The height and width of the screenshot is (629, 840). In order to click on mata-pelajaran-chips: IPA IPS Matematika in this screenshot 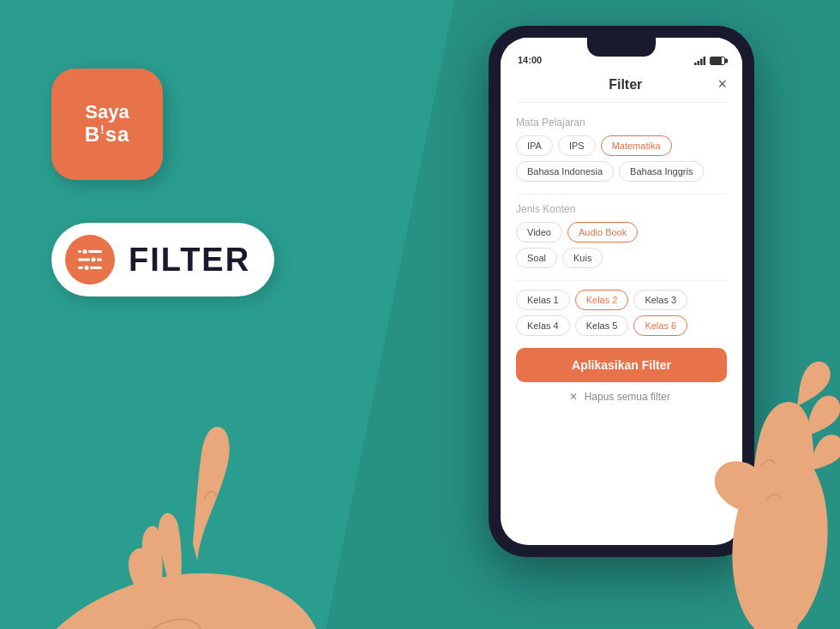, I will do `click(621, 146)`.